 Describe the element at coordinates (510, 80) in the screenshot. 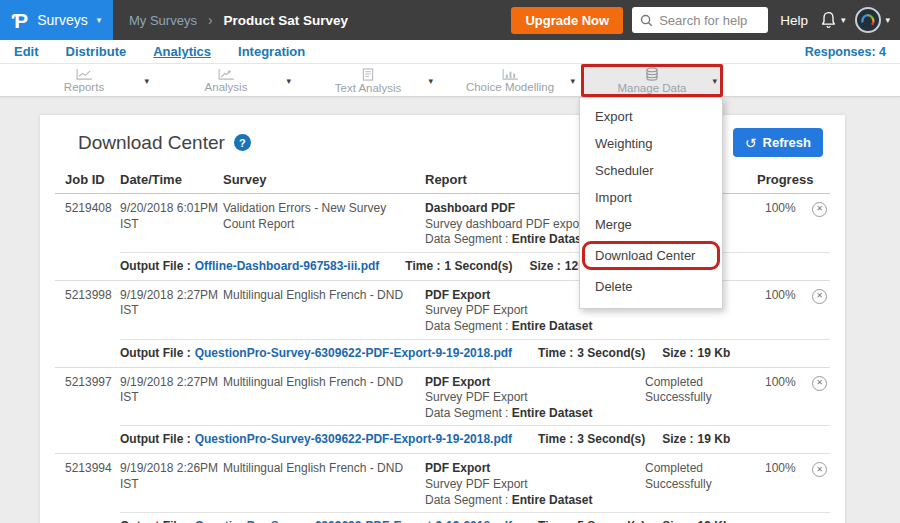

I see `toolbar-choice-modelling: Choice Modelling ▾` at that location.